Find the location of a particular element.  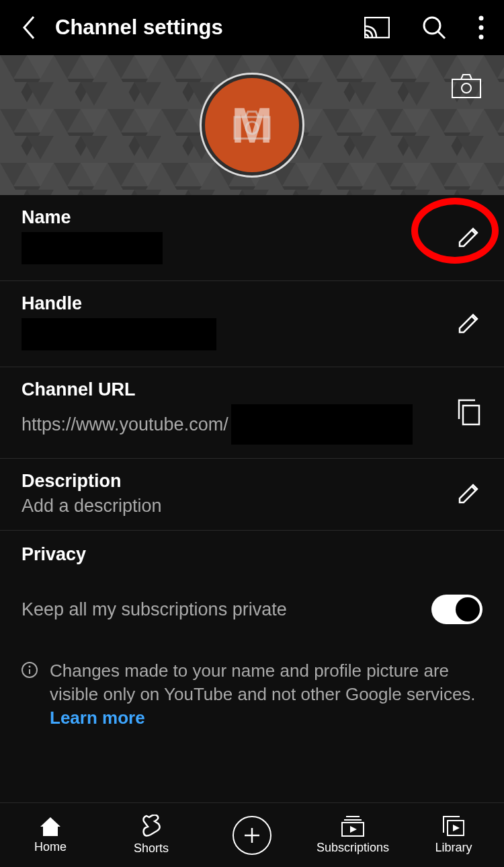

more-icon is located at coordinates (481, 28).